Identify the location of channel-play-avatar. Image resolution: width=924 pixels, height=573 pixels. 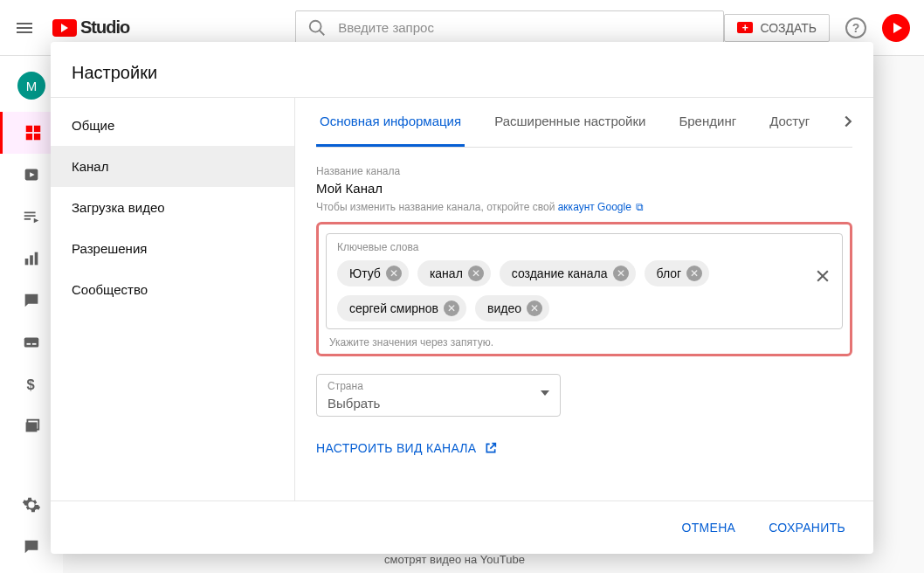
(896, 28).